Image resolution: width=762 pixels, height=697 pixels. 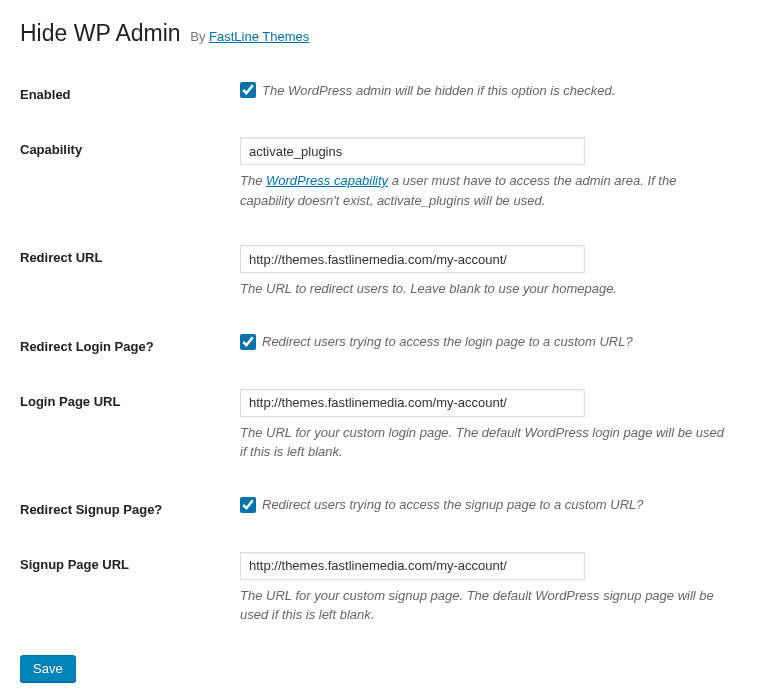 What do you see at coordinates (412, 259) in the screenshot?
I see `redirect-url-input` at bounding box center [412, 259].